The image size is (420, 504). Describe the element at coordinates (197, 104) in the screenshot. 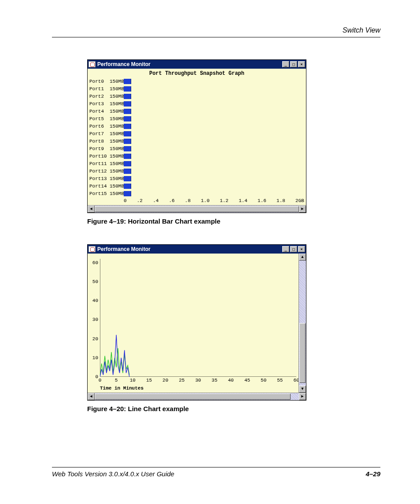

I see `bar-row: Port3150MB` at that location.